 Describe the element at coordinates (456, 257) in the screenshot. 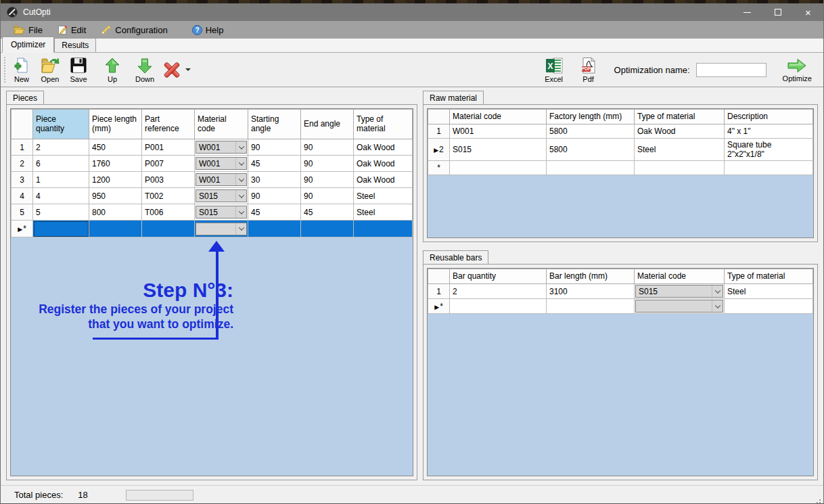

I see `reusable-bars-panel-tab: Reusable bars` at that location.